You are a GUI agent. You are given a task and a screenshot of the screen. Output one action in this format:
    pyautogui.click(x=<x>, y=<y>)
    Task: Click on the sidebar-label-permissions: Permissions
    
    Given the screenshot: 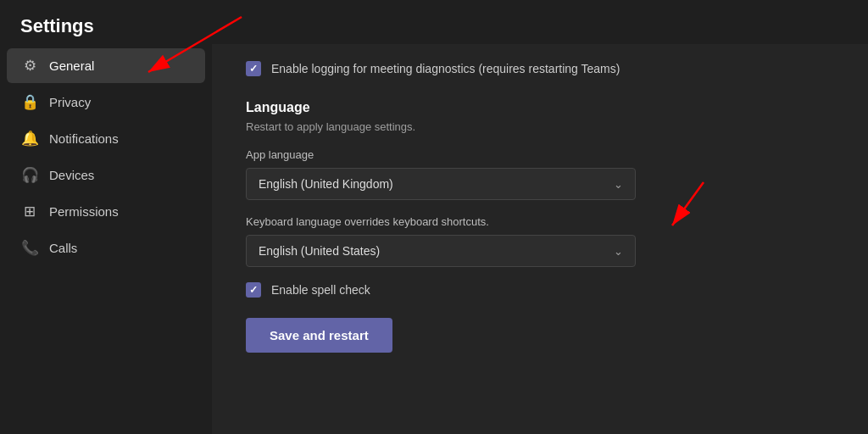 What is the action you would take?
    pyautogui.click(x=84, y=212)
    